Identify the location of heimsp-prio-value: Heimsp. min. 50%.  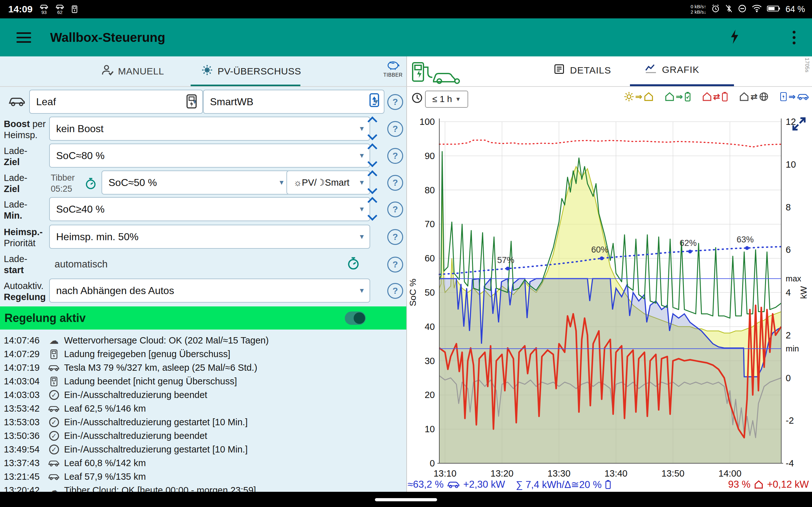
(97, 237).